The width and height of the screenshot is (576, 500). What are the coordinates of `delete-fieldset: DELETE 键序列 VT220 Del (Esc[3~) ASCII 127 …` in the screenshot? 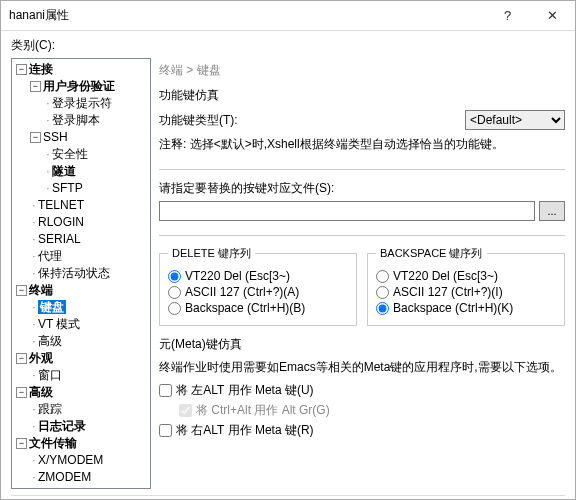 It's located at (258, 286).